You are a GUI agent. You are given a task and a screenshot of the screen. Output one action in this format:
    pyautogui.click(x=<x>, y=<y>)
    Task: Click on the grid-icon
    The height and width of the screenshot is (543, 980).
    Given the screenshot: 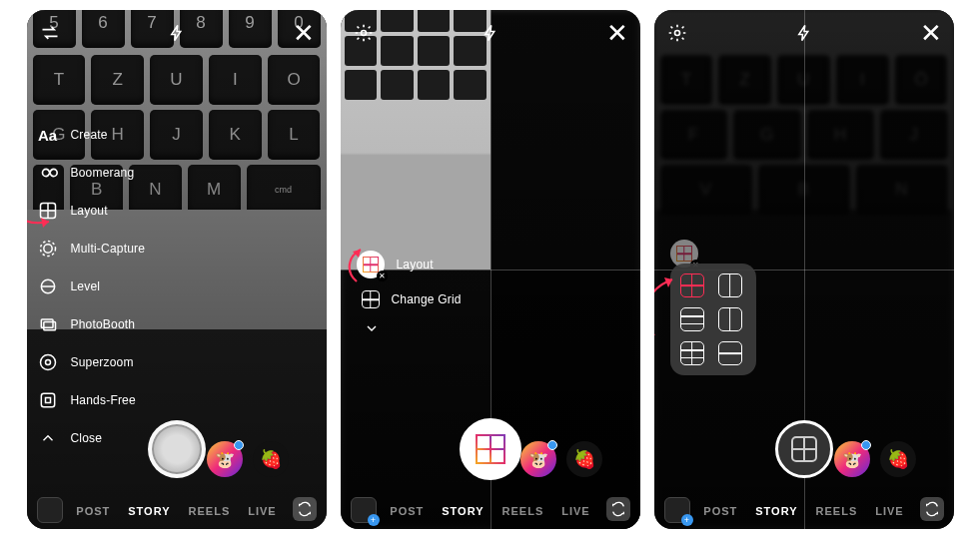 What is the action you would take?
    pyautogui.click(x=371, y=299)
    